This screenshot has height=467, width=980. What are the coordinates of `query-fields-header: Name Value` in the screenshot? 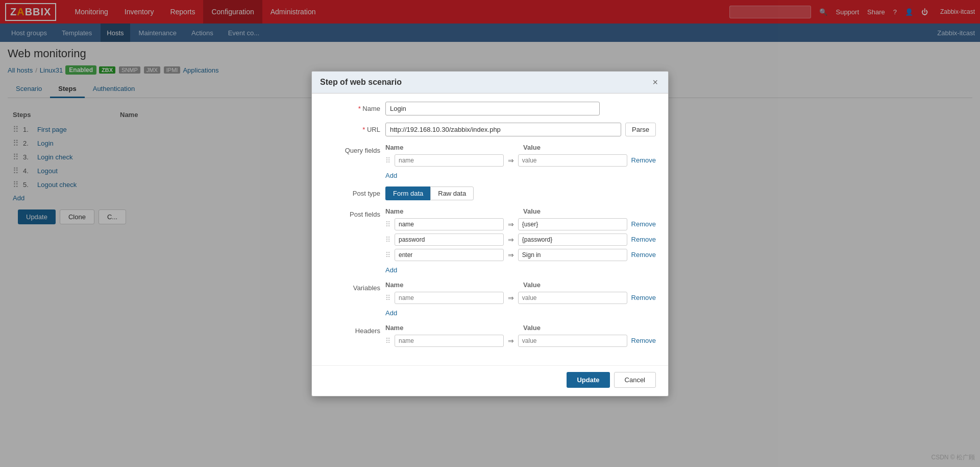 It's located at (521, 147).